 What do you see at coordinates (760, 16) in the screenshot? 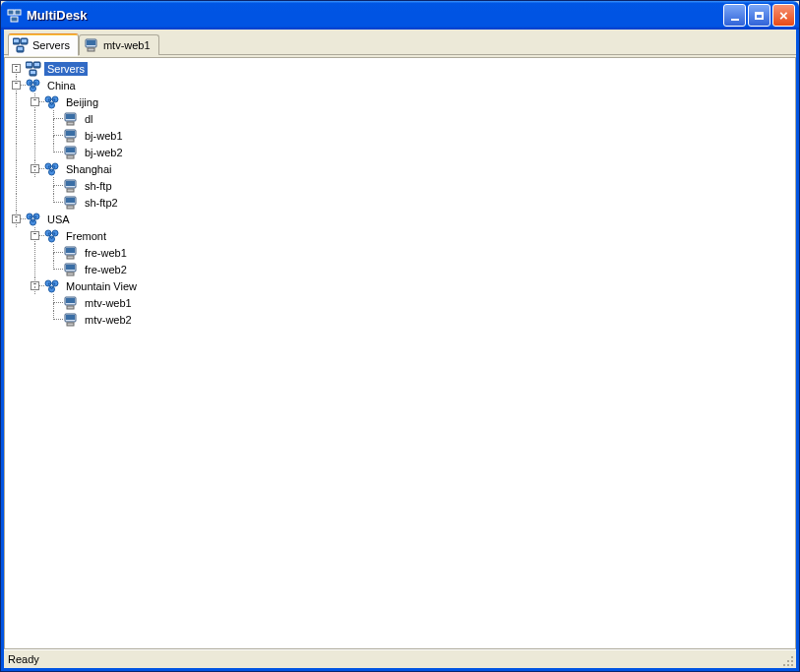
I see `maximize-button` at bounding box center [760, 16].